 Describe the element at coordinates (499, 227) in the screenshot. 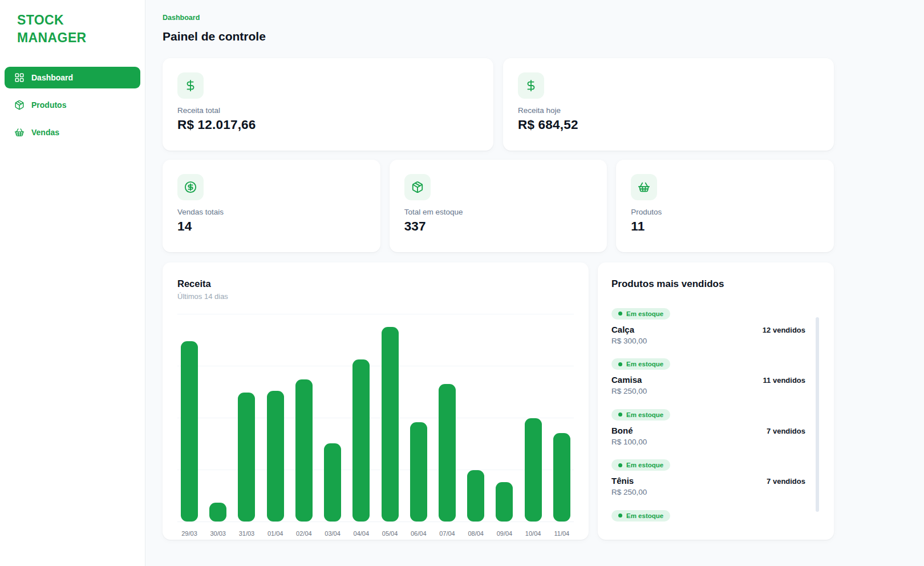

I see `stat-value: 337` at that location.